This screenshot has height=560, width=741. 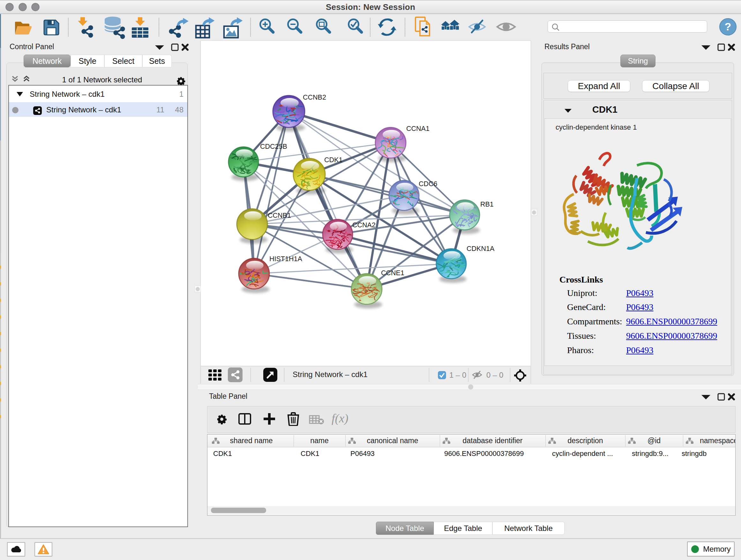 I want to click on svg-text: HIST1H1A, so click(x=286, y=259).